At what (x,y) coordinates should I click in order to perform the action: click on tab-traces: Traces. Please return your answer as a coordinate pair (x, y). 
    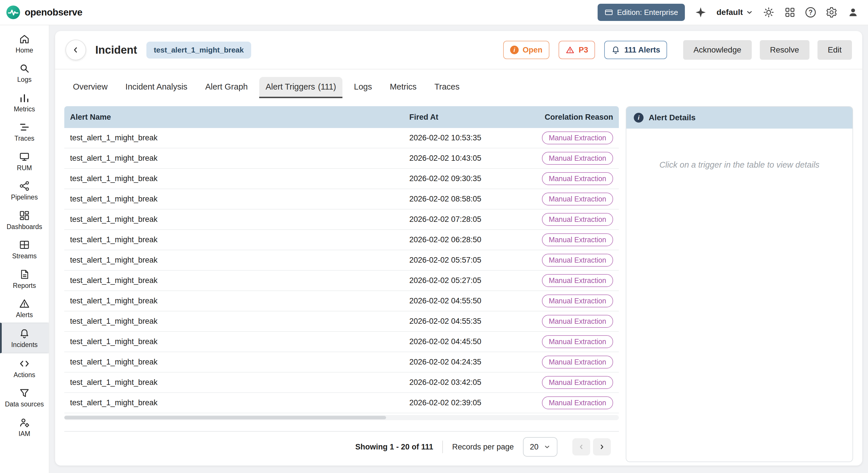
    Looking at the image, I should click on (447, 88).